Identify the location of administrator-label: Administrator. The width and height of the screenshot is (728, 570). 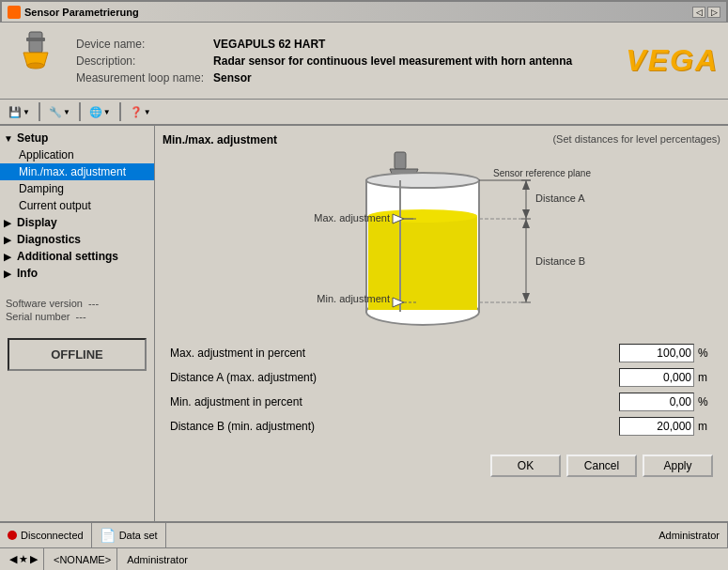
(689, 535).